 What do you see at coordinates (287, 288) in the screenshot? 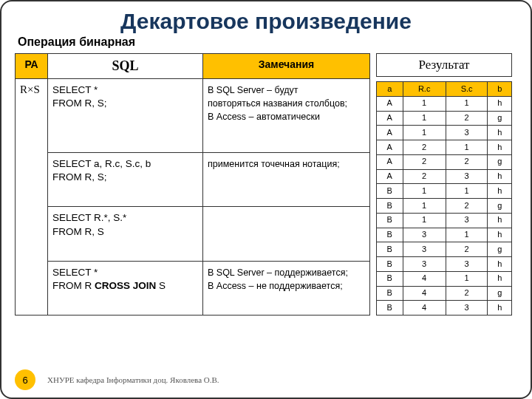
I see `notes-cell: В SQL Server – поддерживается;В Access –…` at bounding box center [287, 288].